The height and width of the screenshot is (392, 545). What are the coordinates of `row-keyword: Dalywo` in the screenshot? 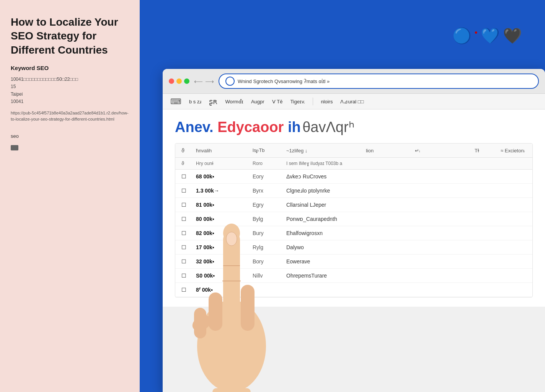 It's located at (325, 247).